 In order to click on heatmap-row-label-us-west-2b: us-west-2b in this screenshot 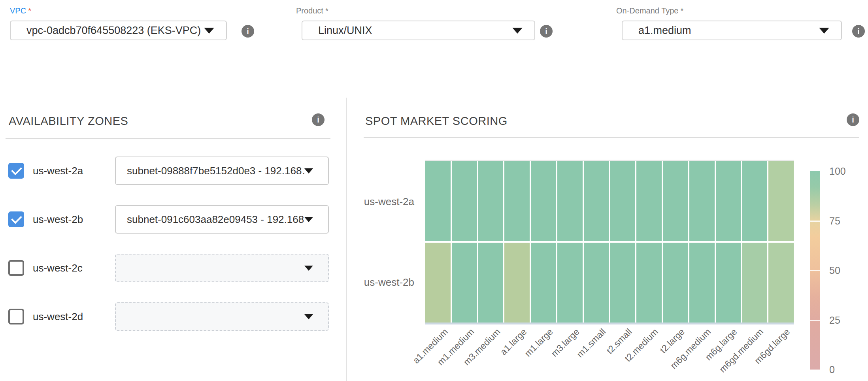, I will do `click(373, 282)`.